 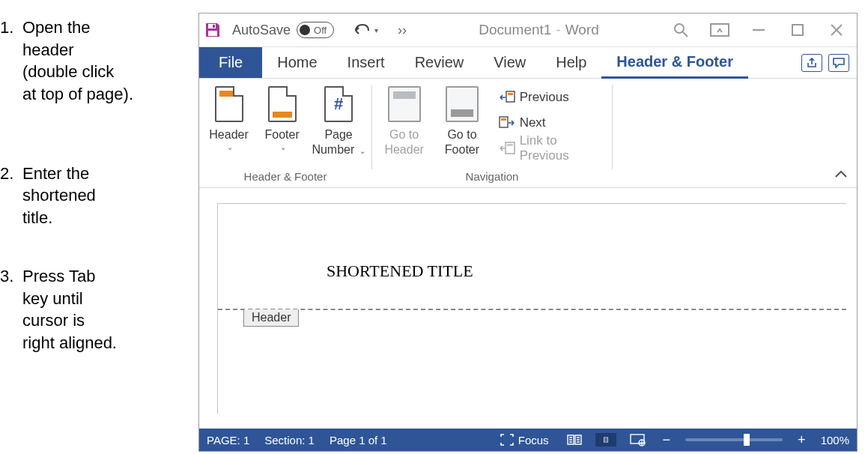 What do you see at coordinates (759, 30) in the screenshot?
I see `minimize-button` at bounding box center [759, 30].